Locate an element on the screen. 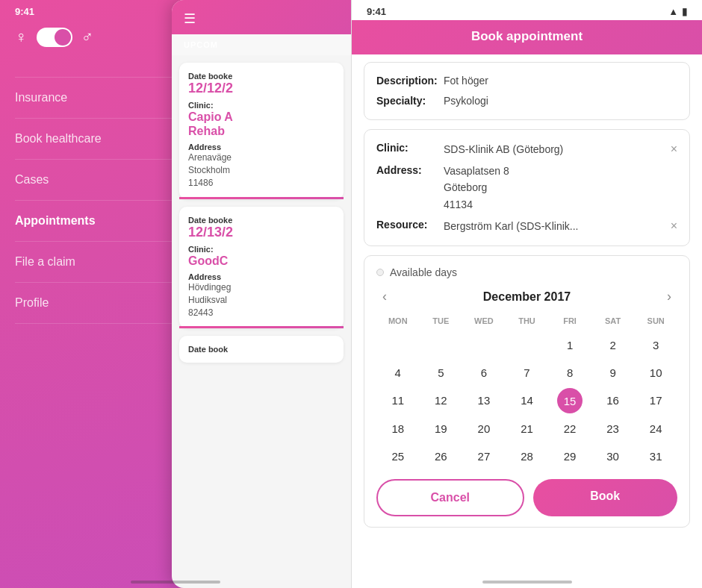 This screenshot has width=702, height=588. left-home-indicator is located at coordinates (176, 582).